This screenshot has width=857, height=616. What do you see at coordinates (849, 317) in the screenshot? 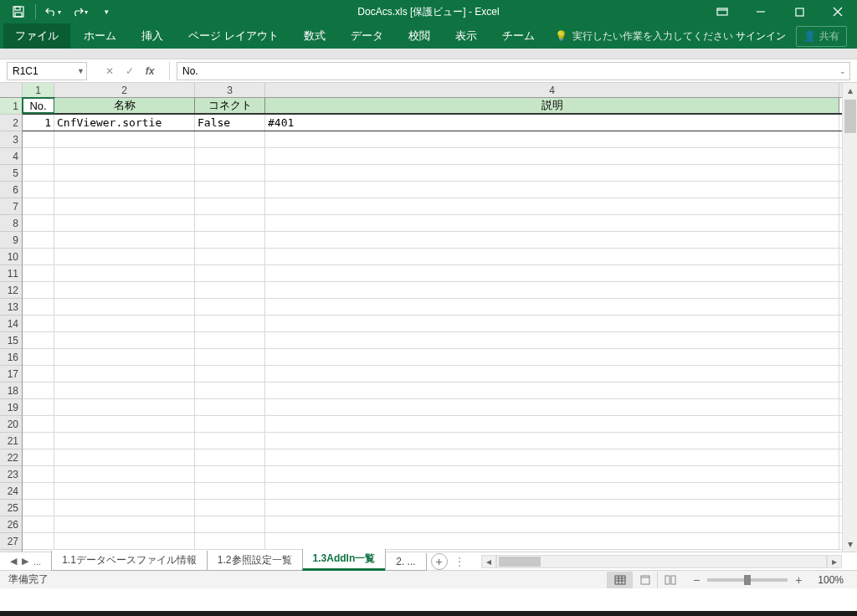
I see `vertical-scrollbar: ▴ ▾` at bounding box center [849, 317].